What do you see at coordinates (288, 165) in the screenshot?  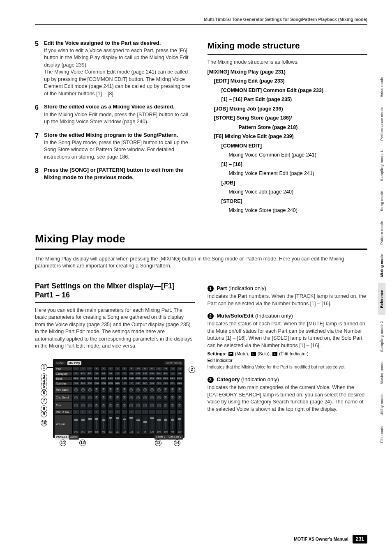 I see `tree-item: [1] – [16]` at bounding box center [288, 165].